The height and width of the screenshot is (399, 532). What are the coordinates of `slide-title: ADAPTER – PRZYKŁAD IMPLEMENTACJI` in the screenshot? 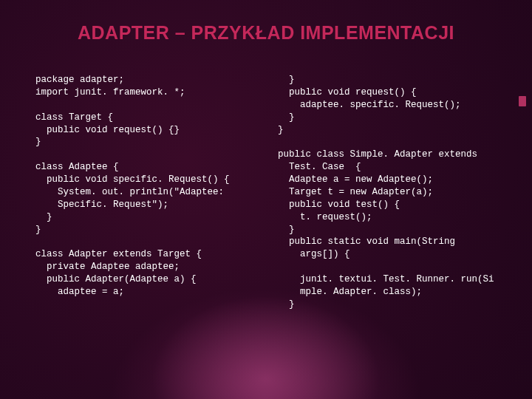 It's located at (266, 33).